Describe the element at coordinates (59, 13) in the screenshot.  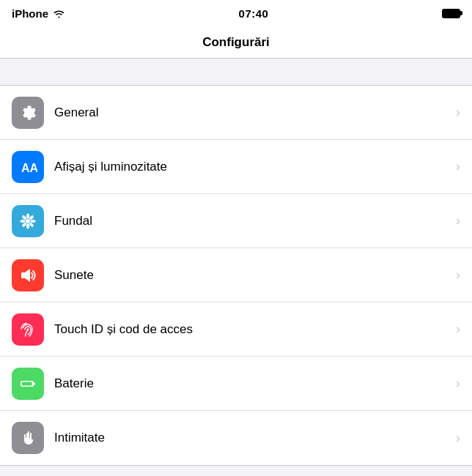
I see `wifi-icon` at that location.